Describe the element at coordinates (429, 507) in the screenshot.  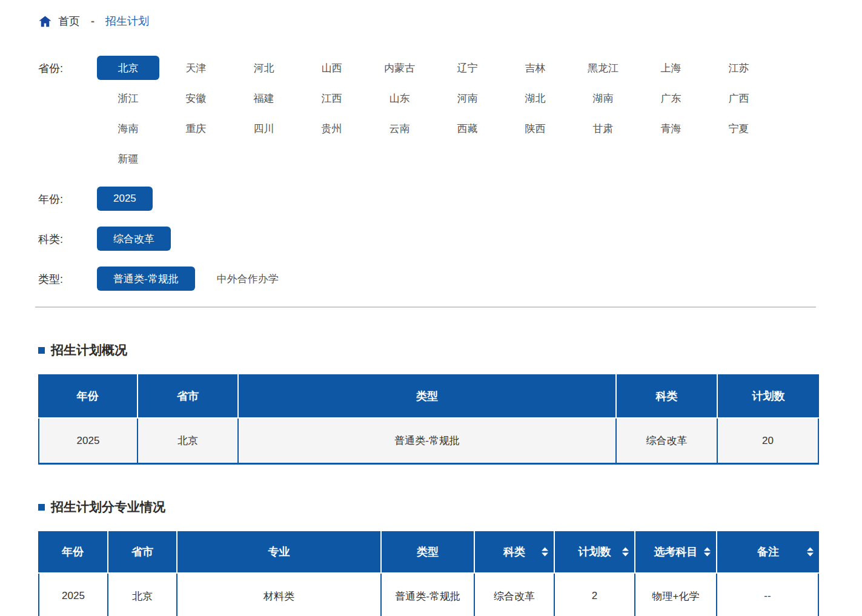
I see `by-major-section-title: 招生计划分专业情况` at that location.